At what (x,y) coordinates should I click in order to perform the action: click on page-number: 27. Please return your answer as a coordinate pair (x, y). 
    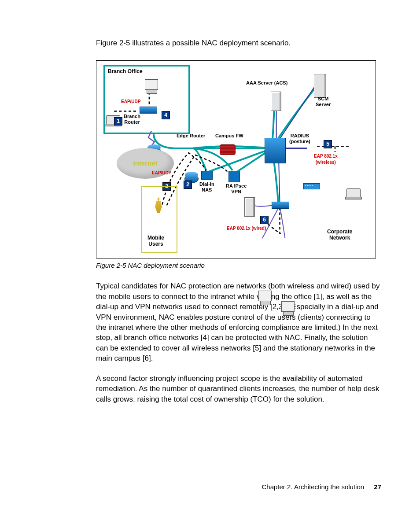
    Looking at the image, I should click on (378, 487).